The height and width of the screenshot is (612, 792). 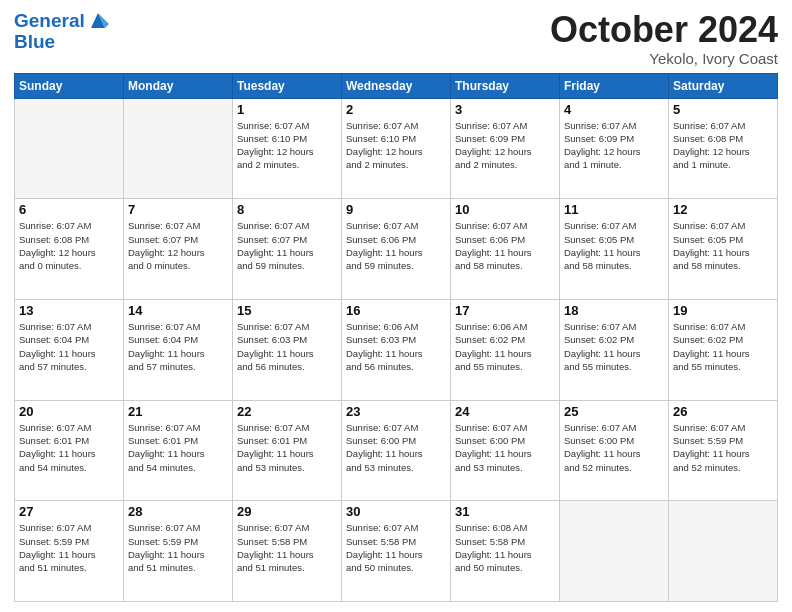 What do you see at coordinates (396, 210) in the screenshot?
I see `day-number: 9` at bounding box center [396, 210].